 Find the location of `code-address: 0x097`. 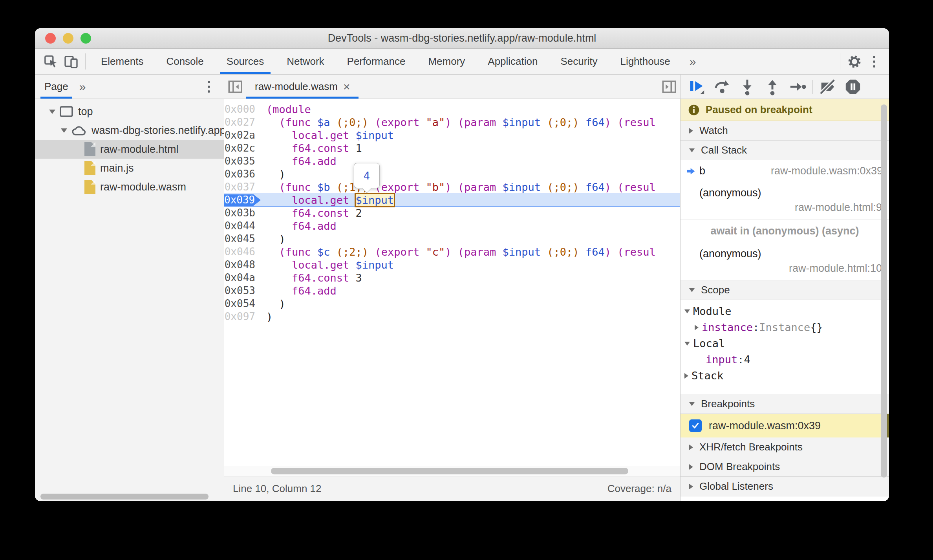

code-address: 0x097 is located at coordinates (243, 317).